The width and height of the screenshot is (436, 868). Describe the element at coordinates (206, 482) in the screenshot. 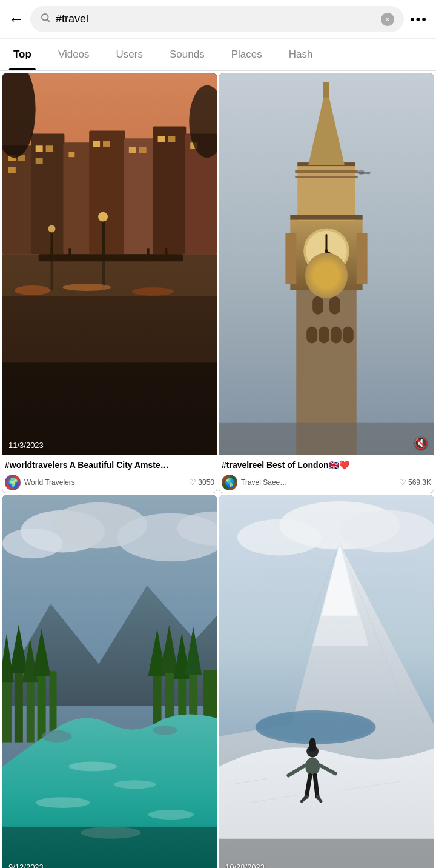

I see `likes-value: 3050` at that location.